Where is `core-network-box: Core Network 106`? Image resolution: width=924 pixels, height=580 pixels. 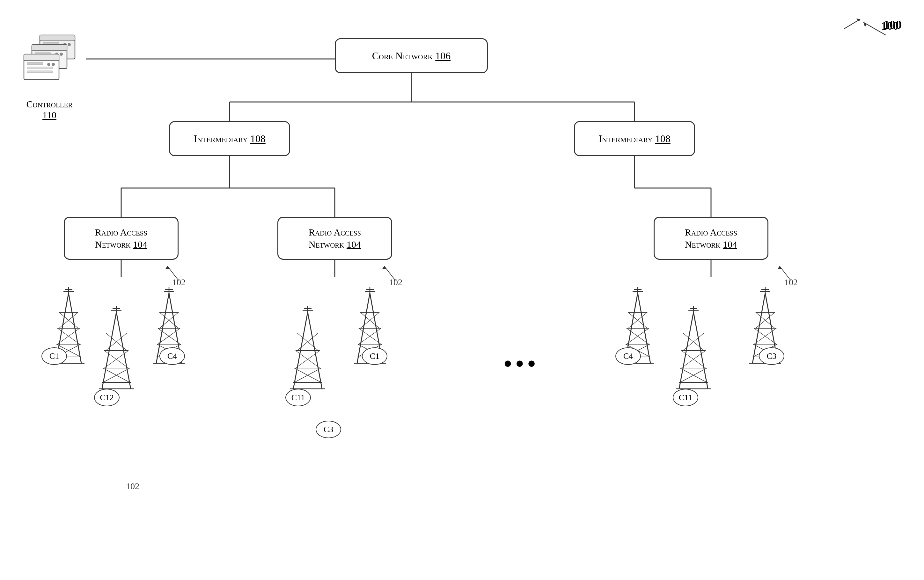
core-network-box: Core Network 106 is located at coordinates (411, 56).